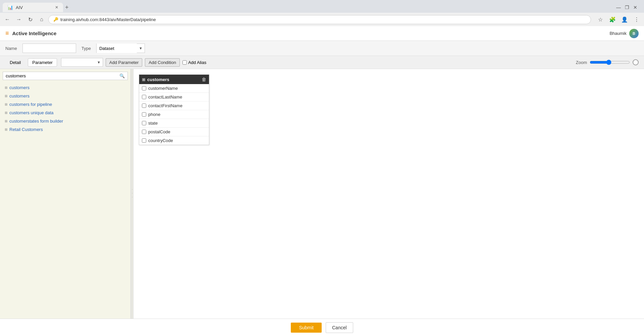 The height and width of the screenshot is (336, 644). What do you see at coordinates (65, 113) in the screenshot?
I see `list-item: ⊞ customers unique data` at bounding box center [65, 113].